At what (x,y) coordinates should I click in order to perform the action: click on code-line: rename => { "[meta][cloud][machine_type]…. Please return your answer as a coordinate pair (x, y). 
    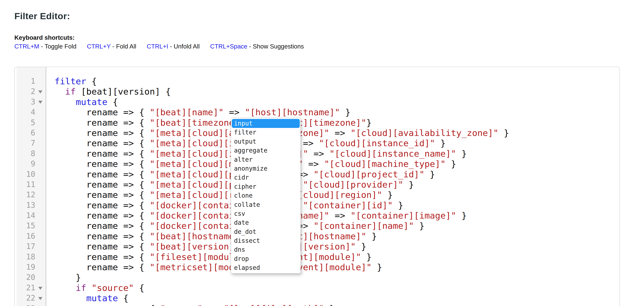
    Looking at the image, I should click on (337, 164).